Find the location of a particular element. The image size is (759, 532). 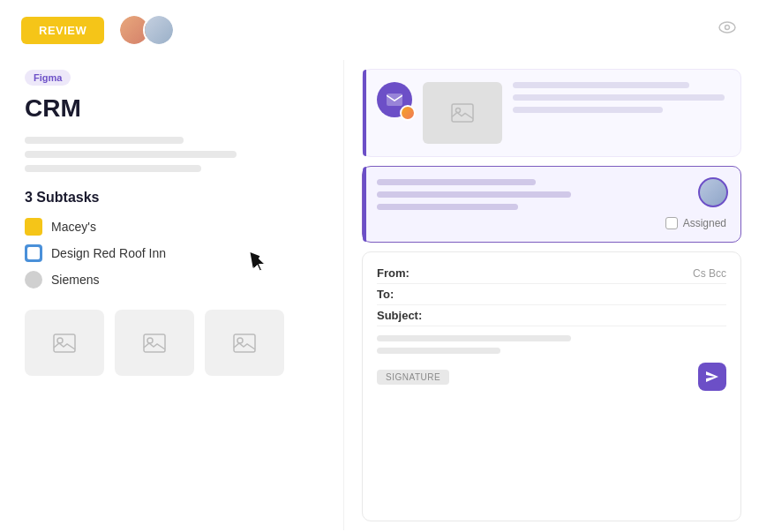

right-avatar is located at coordinates (713, 192).